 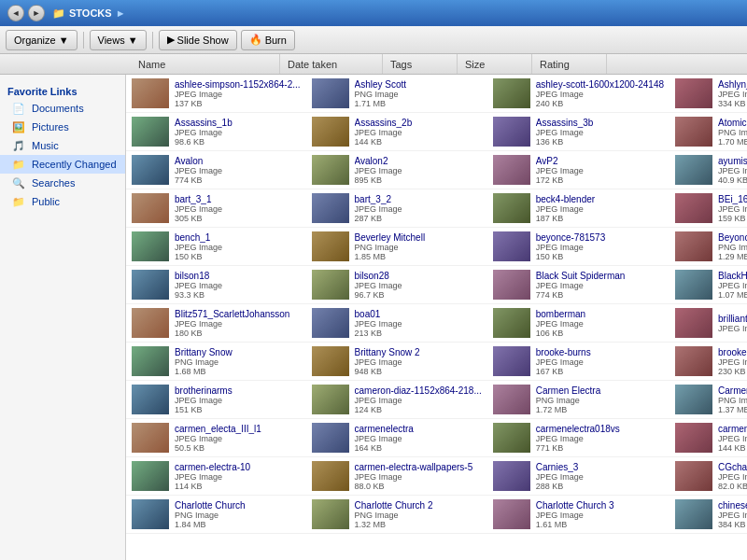 I want to click on file-size: 150 KB, so click(x=237, y=257).